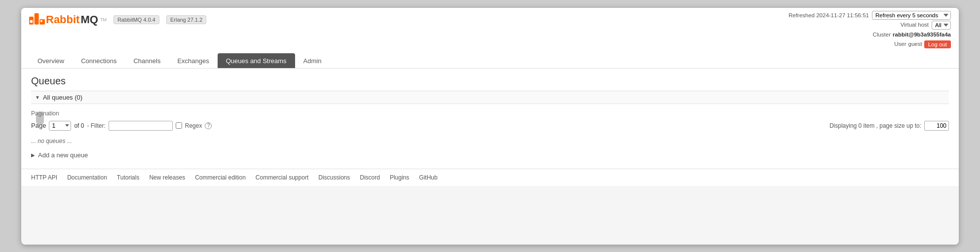 The width and height of the screenshot is (980, 252). Describe the element at coordinates (136, 20) in the screenshot. I see `rabbitmq-version: RabbitMQ 4.0.4` at that location.